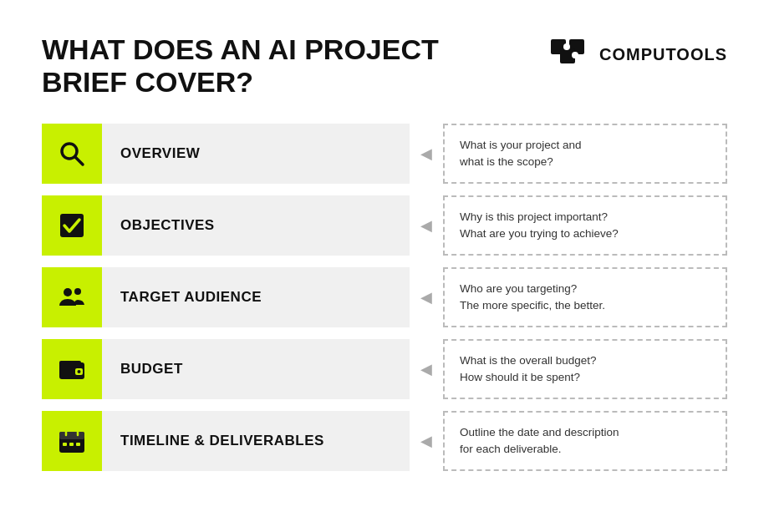 The height and width of the screenshot is (532, 769). Describe the element at coordinates (585, 369) in the screenshot. I see `desc-box-3: What is the overall budget? How should i…` at that location.